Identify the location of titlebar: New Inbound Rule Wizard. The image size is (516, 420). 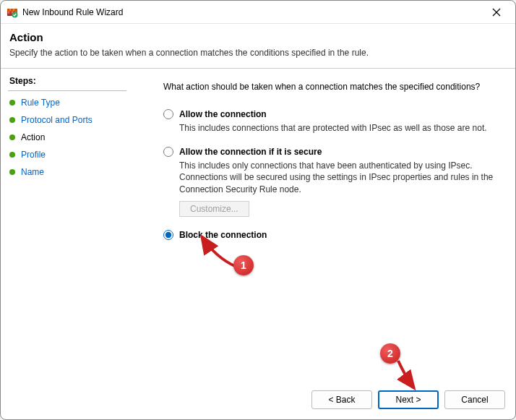
(258, 12).